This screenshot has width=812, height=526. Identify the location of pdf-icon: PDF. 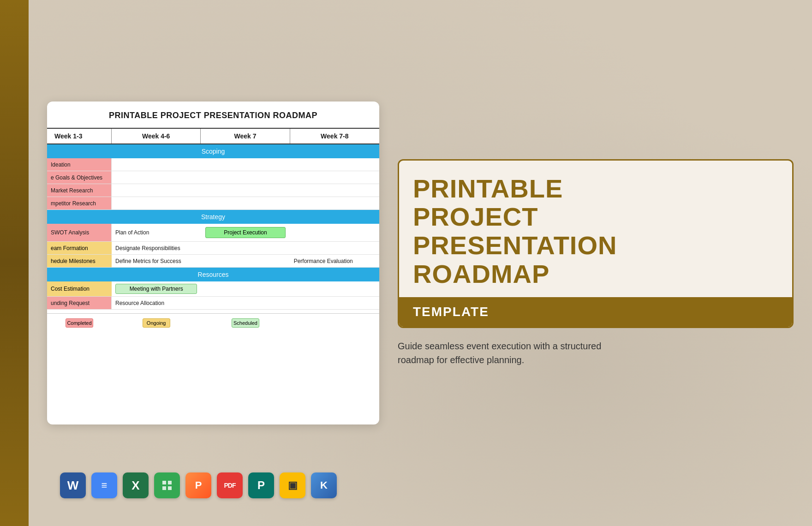
(230, 485).